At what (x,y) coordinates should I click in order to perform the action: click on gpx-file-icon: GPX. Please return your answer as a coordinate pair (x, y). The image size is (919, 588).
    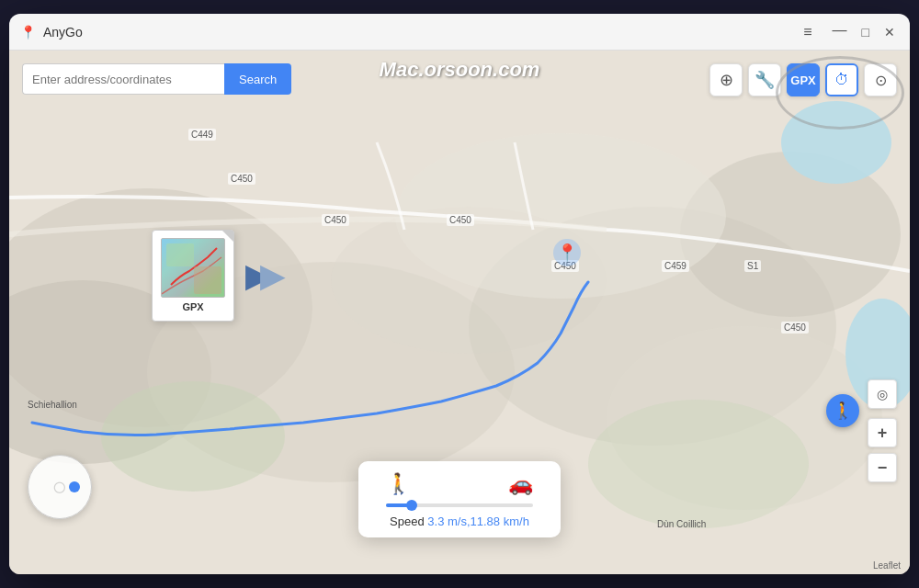
    Looking at the image, I should click on (193, 276).